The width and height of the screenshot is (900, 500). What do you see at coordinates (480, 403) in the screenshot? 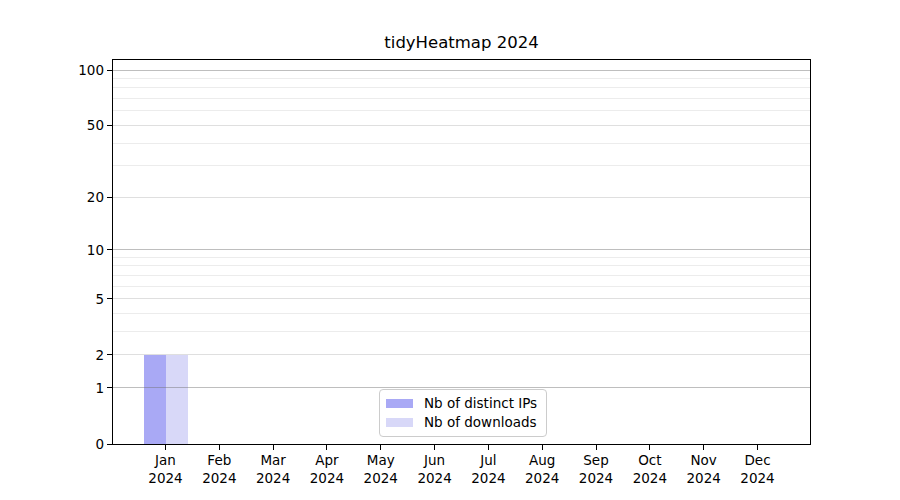
I see `legend-label-distinct-ips: Nb of distinct IPs` at bounding box center [480, 403].